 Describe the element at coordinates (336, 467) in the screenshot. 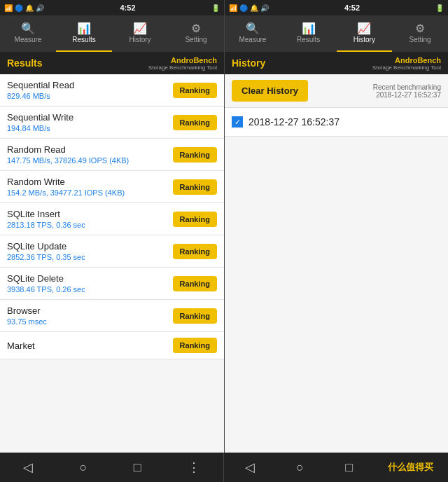

I see `right-bottom-nav: ◁ ○ □ 什么值得买` at that location.